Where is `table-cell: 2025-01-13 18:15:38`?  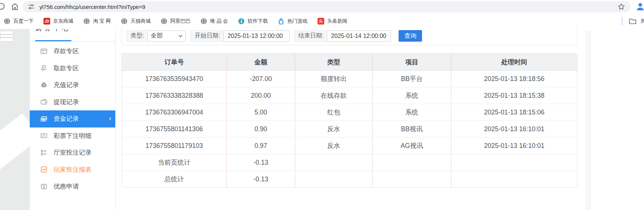
table-cell: 2025-01-13 18:15:38 is located at coordinates (514, 96).